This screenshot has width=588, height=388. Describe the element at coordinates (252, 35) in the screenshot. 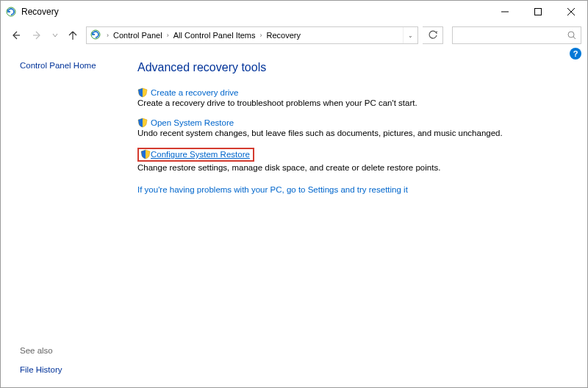

I see `address-bar: › Control Panel › All Control Panel Item…` at that location.